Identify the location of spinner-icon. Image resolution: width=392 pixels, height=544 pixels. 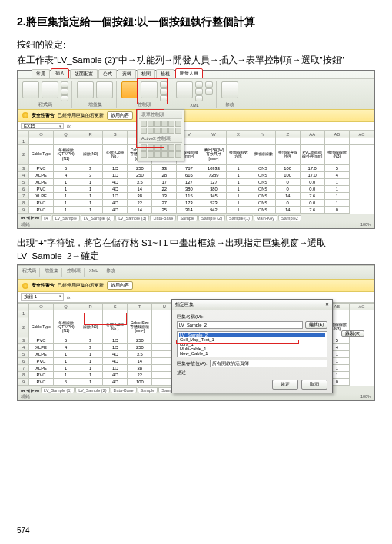
(164, 124).